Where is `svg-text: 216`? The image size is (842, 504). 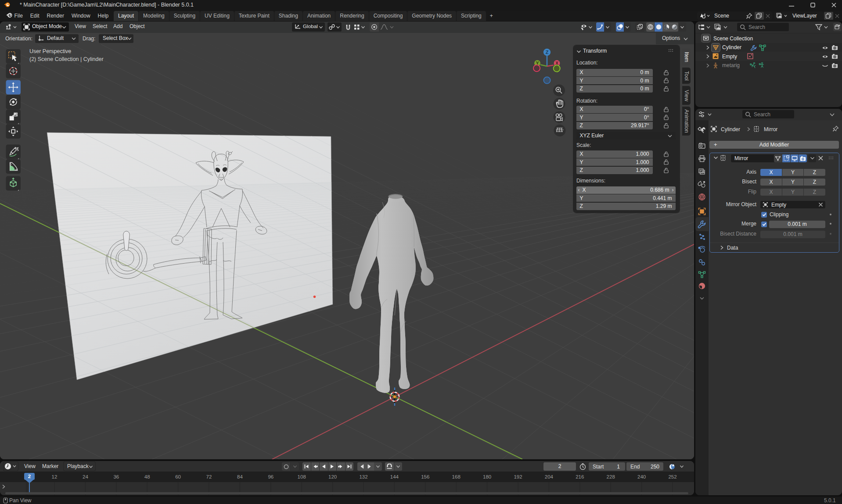
svg-text: 216 is located at coordinates (579, 477).